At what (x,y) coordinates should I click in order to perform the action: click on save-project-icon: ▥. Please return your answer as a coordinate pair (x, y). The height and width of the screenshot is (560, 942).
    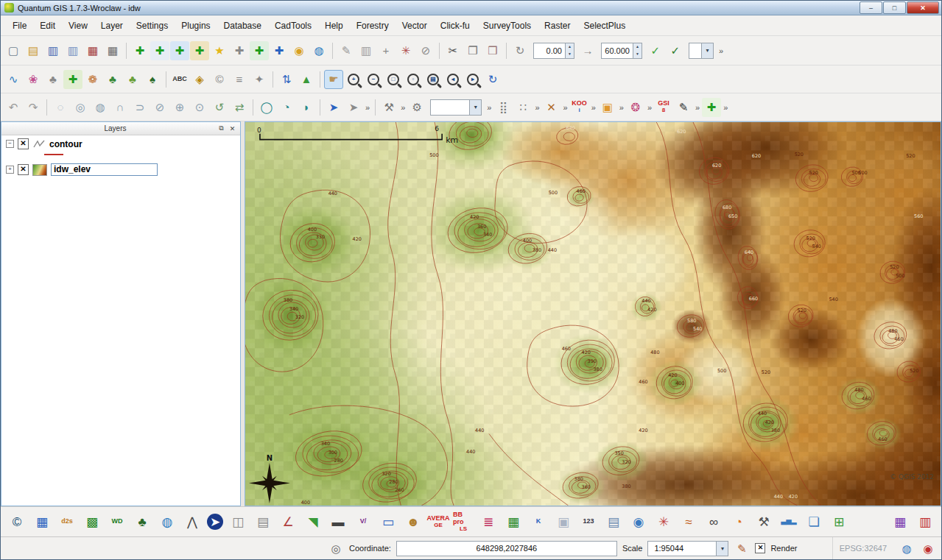
    Looking at the image, I should click on (53, 51).